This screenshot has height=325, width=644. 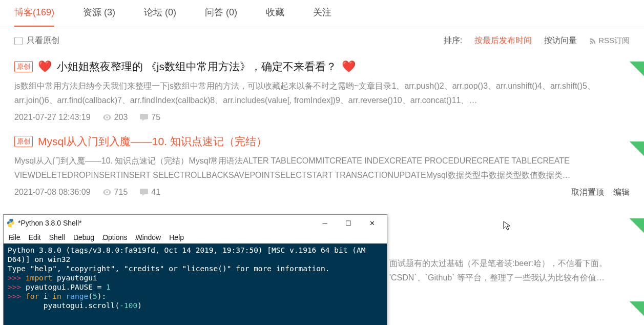 I want to click on views-count: 203, so click(x=116, y=117).